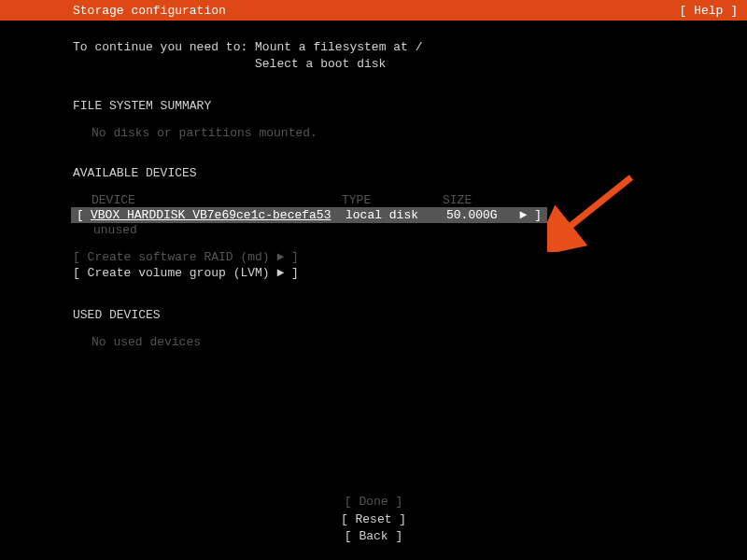 Image resolution: width=747 pixels, height=560 pixels. I want to click on device-type: local disk, so click(396, 215).